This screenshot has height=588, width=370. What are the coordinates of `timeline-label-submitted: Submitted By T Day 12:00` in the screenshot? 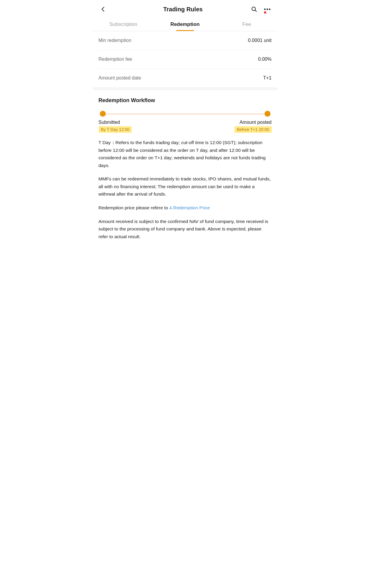 It's located at (115, 126).